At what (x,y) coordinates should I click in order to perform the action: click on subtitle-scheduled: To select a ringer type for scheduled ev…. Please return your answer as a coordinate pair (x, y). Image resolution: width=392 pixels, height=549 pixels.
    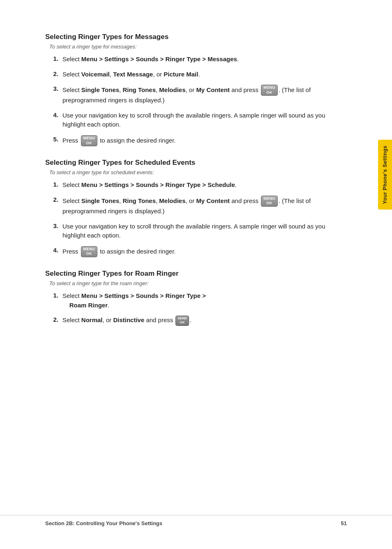
    Looking at the image, I should click on (196, 173).